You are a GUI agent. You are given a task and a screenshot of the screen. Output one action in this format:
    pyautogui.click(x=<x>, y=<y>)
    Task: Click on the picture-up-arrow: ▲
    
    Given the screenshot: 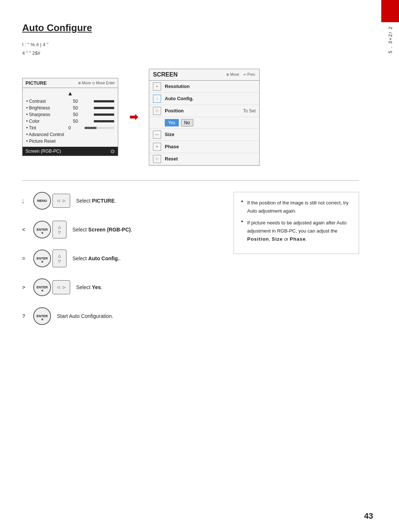 What is the action you would take?
    pyautogui.click(x=70, y=94)
    